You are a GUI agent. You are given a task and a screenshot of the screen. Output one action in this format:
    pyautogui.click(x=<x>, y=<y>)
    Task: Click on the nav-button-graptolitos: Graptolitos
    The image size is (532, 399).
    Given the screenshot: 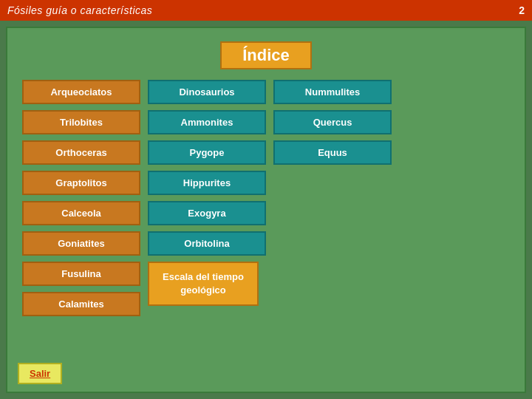 What is the action you would take?
    pyautogui.click(x=81, y=183)
    